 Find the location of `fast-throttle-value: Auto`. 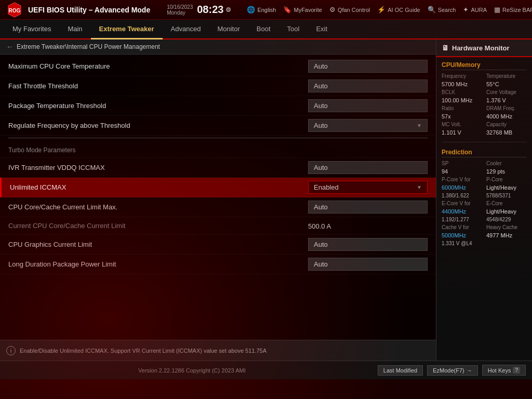

fast-throttle-value: Auto is located at coordinates (368, 86).